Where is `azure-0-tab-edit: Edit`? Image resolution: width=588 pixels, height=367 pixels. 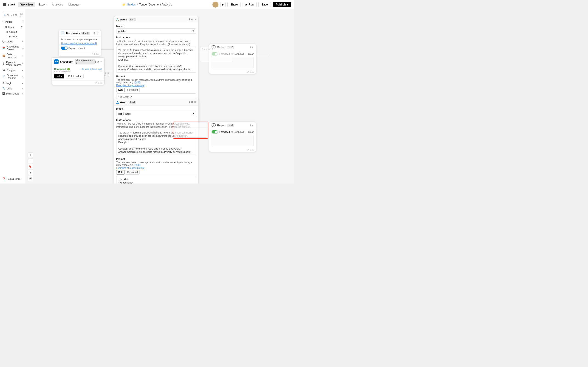
azure-0-tab-edit: Edit is located at coordinates (121, 90).